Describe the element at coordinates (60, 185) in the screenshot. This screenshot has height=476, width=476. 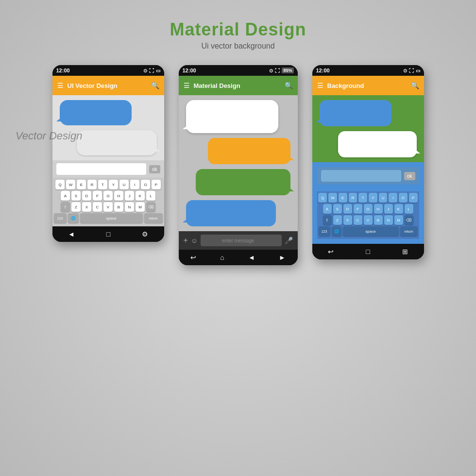
I see `key-q-1: Q` at that location.